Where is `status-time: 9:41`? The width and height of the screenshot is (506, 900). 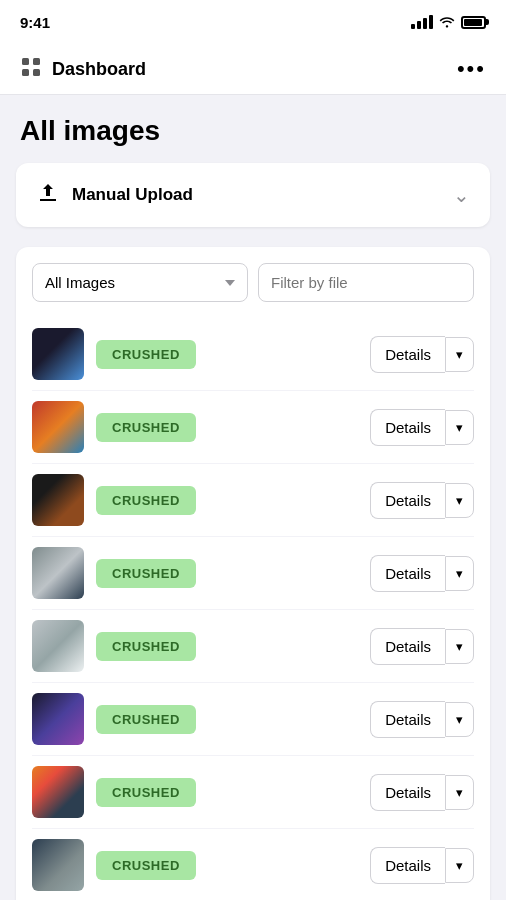 status-time: 9:41 is located at coordinates (35, 22).